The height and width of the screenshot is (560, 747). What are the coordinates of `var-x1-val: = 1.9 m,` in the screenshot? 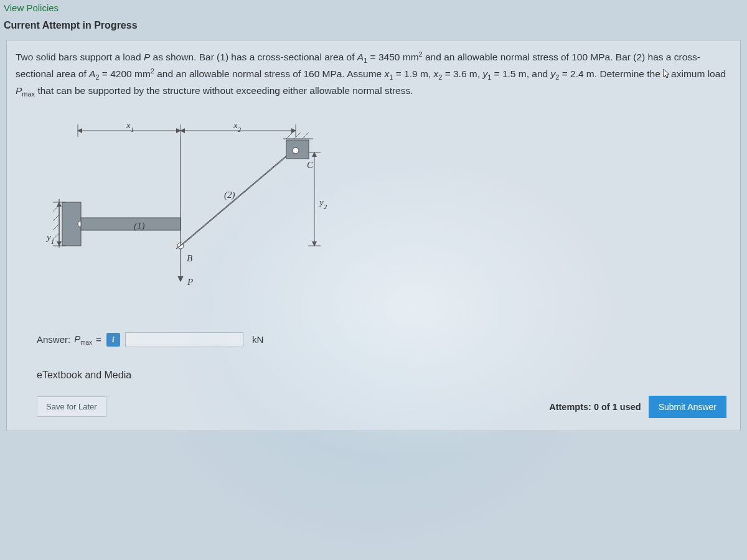 It's located at (413, 73).